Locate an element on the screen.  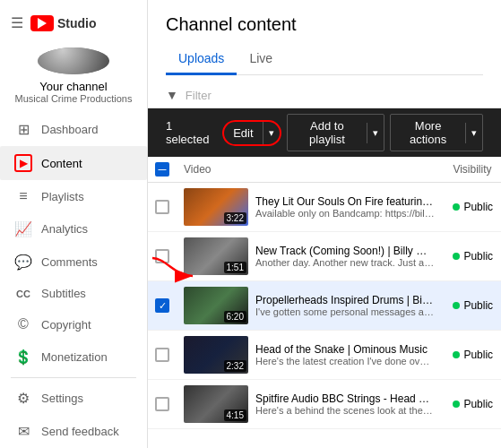
channel-subtitle: Musical Crime Productions is located at coordinates (73, 99).